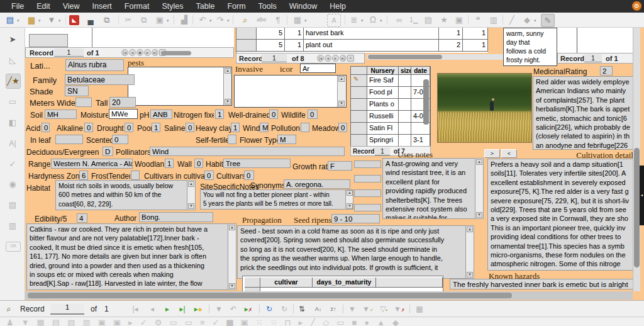  Describe the element at coordinates (13, 247) in the screenshot. I see `push-button-icon: OK` at that location.